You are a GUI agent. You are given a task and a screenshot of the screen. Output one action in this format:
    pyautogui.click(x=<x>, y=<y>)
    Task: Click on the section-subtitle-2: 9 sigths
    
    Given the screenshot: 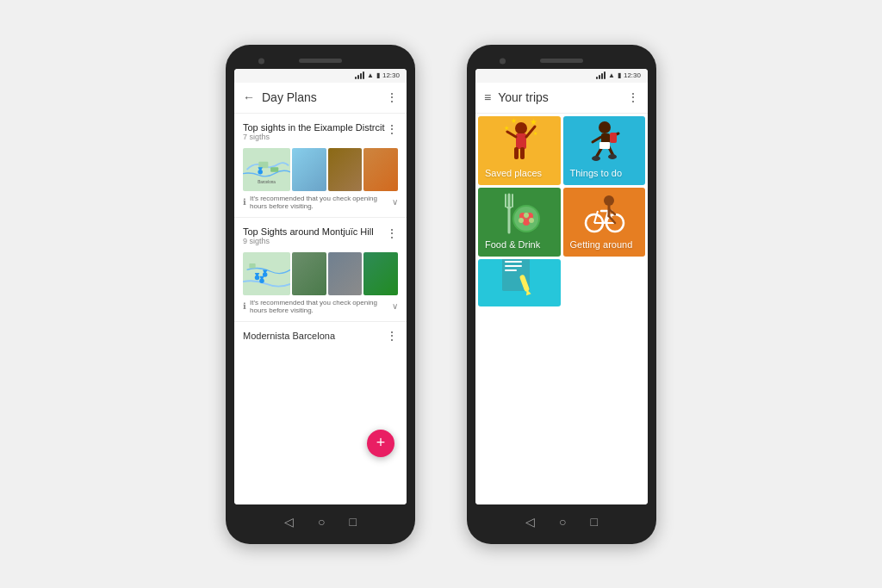 What is the action you would take?
    pyautogui.click(x=308, y=241)
    